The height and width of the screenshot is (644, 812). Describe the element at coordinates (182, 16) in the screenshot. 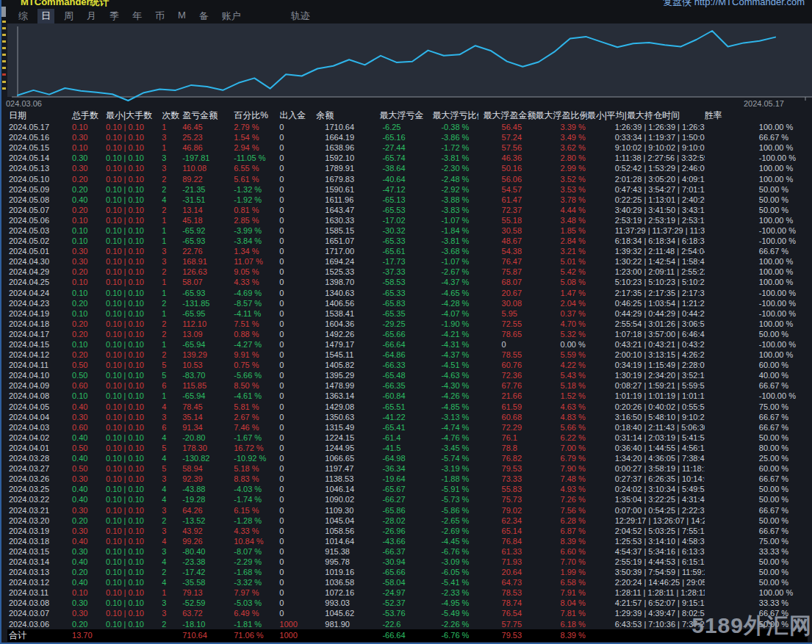

I see `menu-item-7: M` at that location.